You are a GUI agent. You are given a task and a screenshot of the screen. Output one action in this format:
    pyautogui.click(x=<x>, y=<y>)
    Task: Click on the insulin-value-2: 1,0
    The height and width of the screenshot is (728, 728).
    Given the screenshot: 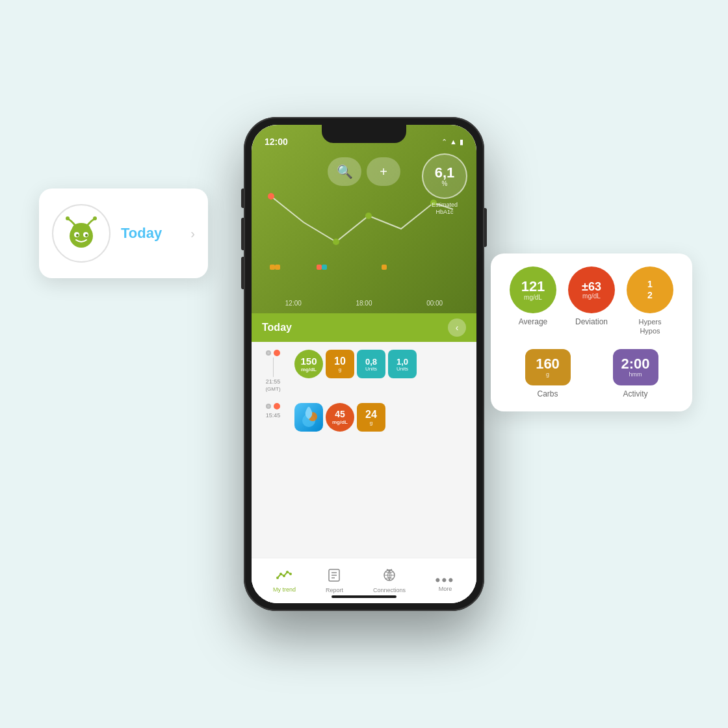 What is the action you would take?
    pyautogui.click(x=402, y=361)
    